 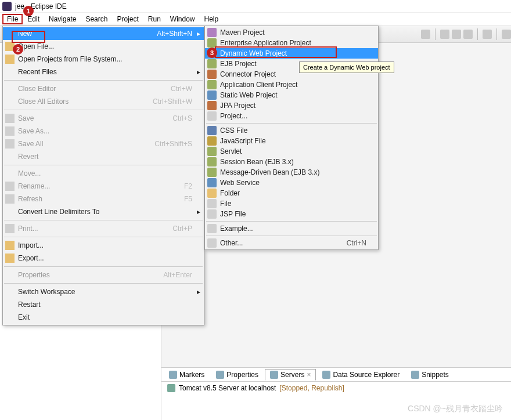 What do you see at coordinates (103, 59) in the screenshot?
I see `menu-item: Open Projects from File System...` at bounding box center [103, 59].